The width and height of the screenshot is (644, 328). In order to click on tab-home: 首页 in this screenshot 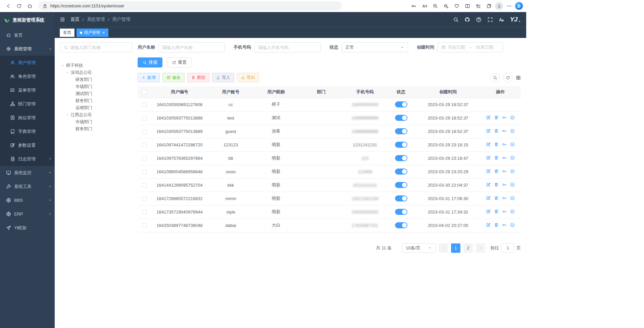, I will do `click(67, 33)`.